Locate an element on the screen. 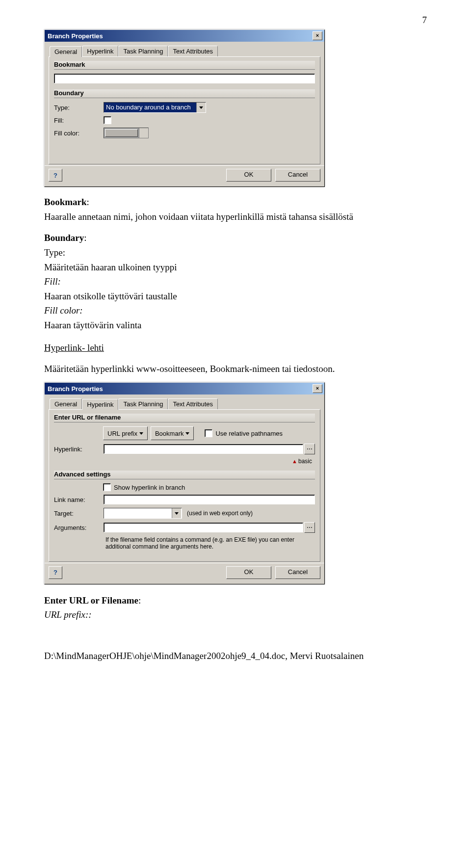 The image size is (471, 868). arguments-input is located at coordinates (203, 527).